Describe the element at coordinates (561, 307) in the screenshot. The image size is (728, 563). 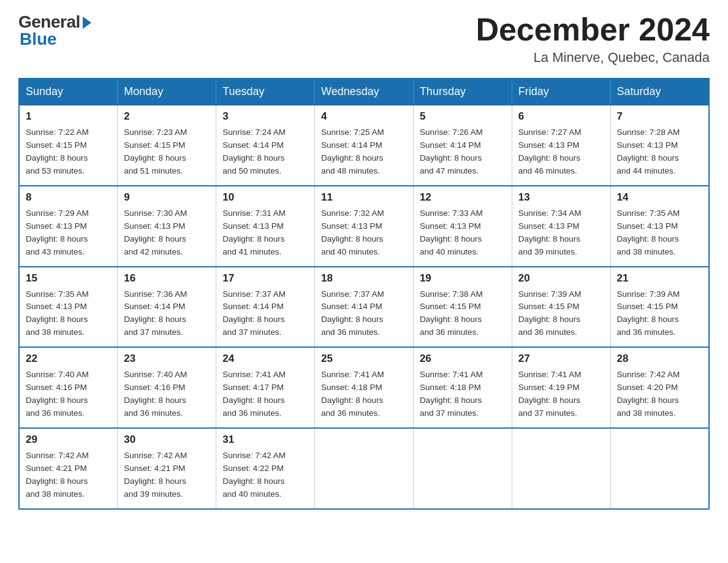
I see `calendar-cell: 20Sunrise: 7:39 AMSunset: 4:15 PMDayligh…` at that location.